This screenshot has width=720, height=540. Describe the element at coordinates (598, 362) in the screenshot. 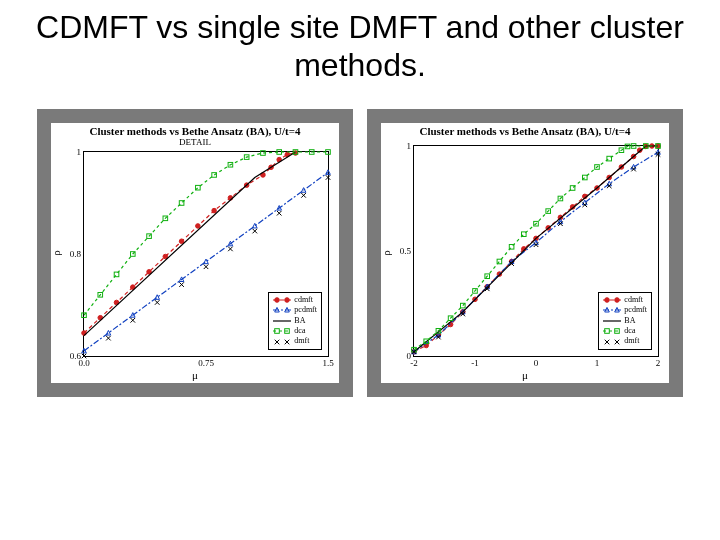

I see `xtick-label: 1` at that location.